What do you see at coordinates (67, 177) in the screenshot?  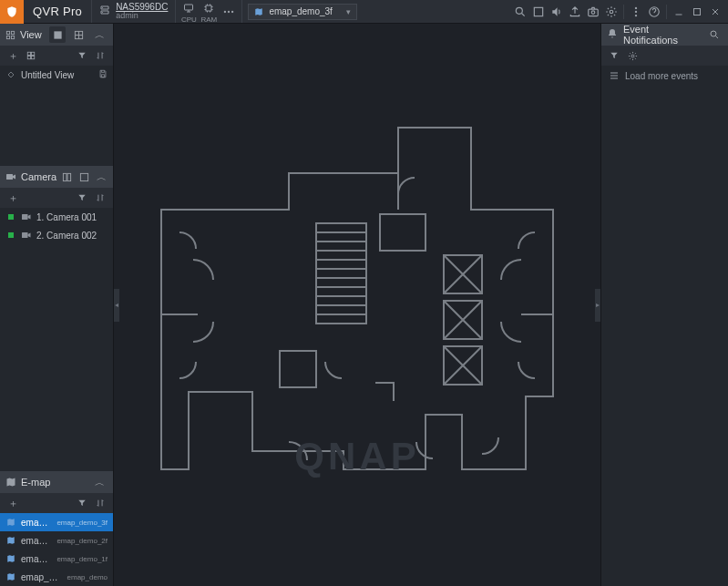 I see `layout-btn-cam1` at bounding box center [67, 177].